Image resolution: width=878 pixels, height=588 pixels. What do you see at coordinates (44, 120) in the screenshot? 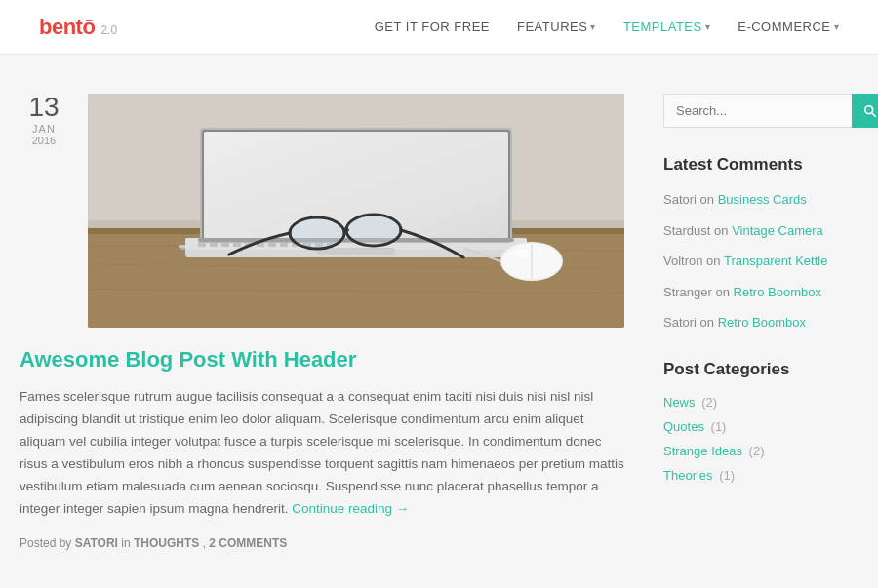
I see `post-date: 13 JAN 2016` at bounding box center [44, 120].